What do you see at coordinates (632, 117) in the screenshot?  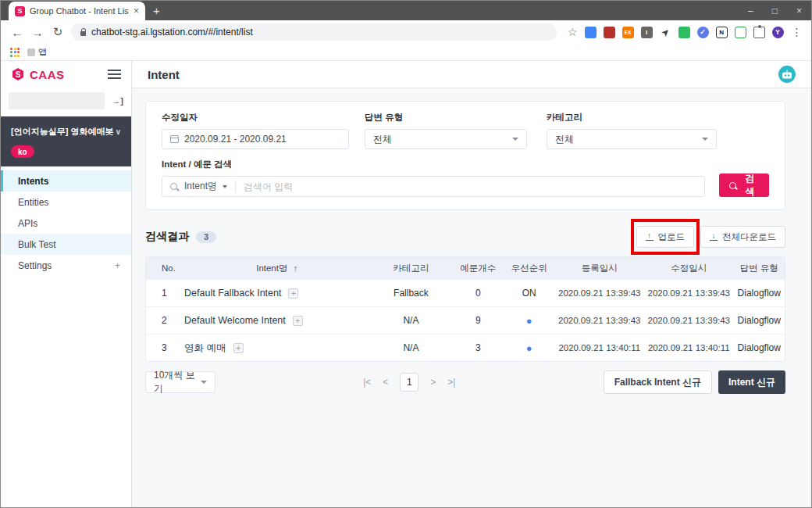 I see `category-label: 카테고리` at bounding box center [632, 117].